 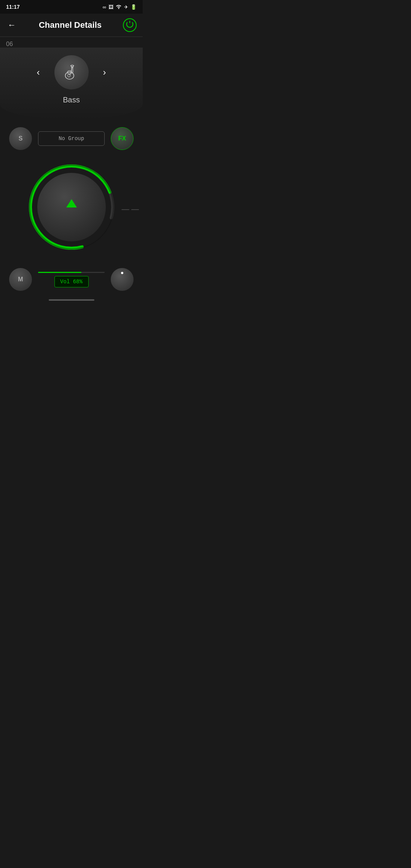 I want to click on battery-icon: 🔋, so click(x=134, y=7).